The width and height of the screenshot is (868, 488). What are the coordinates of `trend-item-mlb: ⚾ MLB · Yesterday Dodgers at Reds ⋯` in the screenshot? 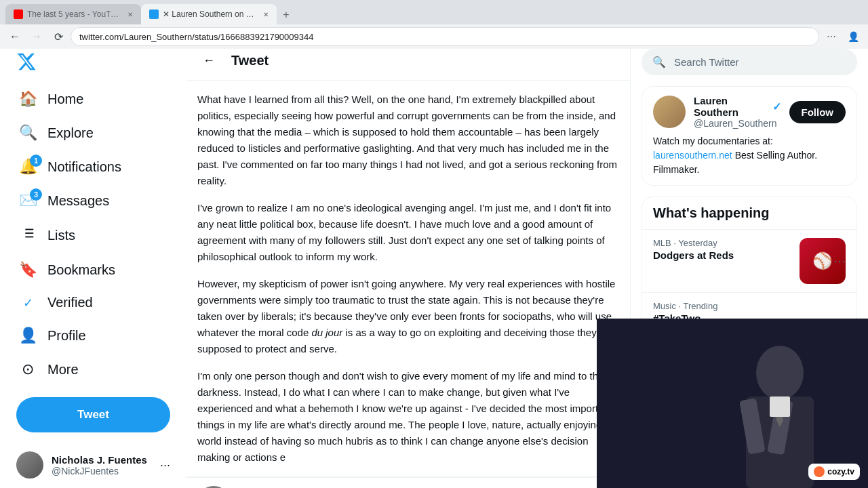 It's located at (749, 260).